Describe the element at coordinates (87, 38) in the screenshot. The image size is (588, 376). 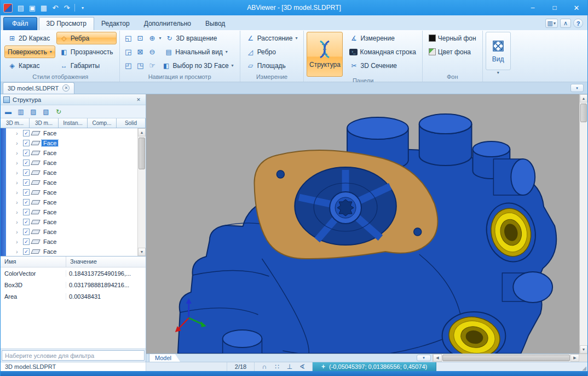
I see `edges-button: ◇Ребра` at that location.